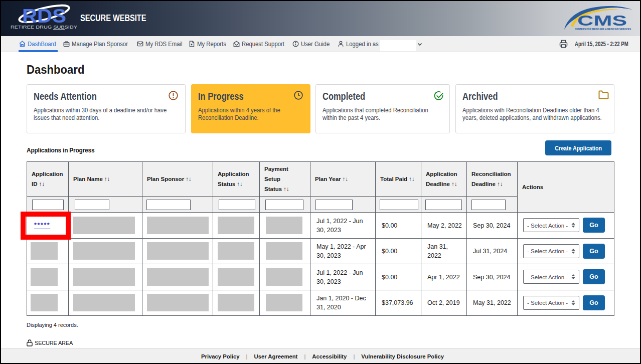 The width and height of the screenshot is (641, 364). What do you see at coordinates (603, 29) in the screenshot?
I see `svg-text:CENTERS FOR MEDICARE & MEDICAI: CENTERS FOR MEDICARE & MEDICAID SERVICES` at bounding box center [603, 29].